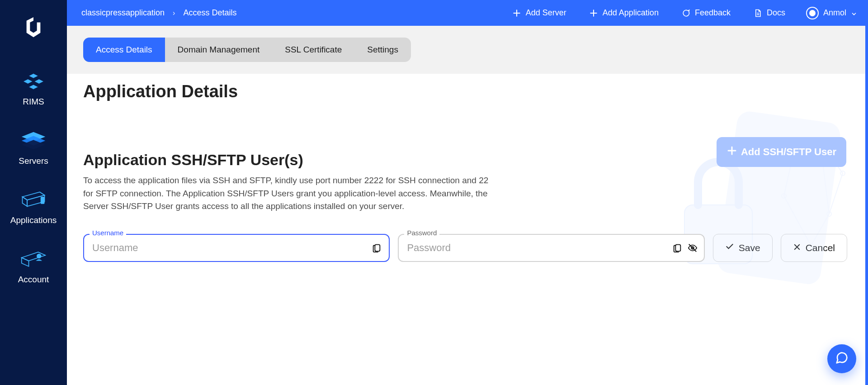  I want to click on user-menu: Anmol, so click(832, 13).